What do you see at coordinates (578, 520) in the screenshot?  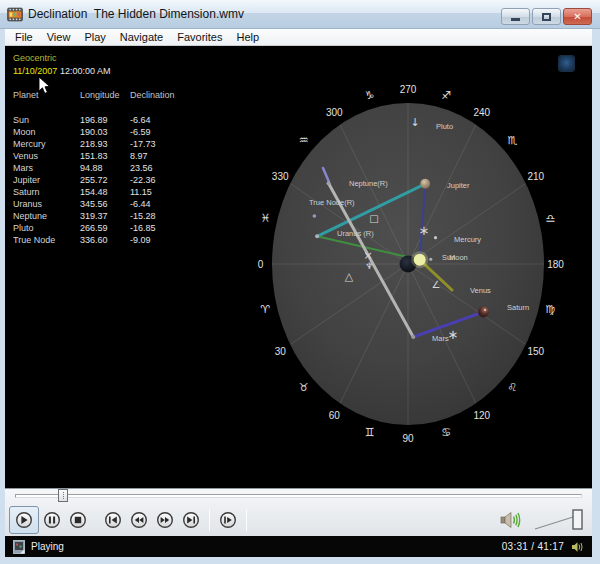 I see `volume-handle` at bounding box center [578, 520].